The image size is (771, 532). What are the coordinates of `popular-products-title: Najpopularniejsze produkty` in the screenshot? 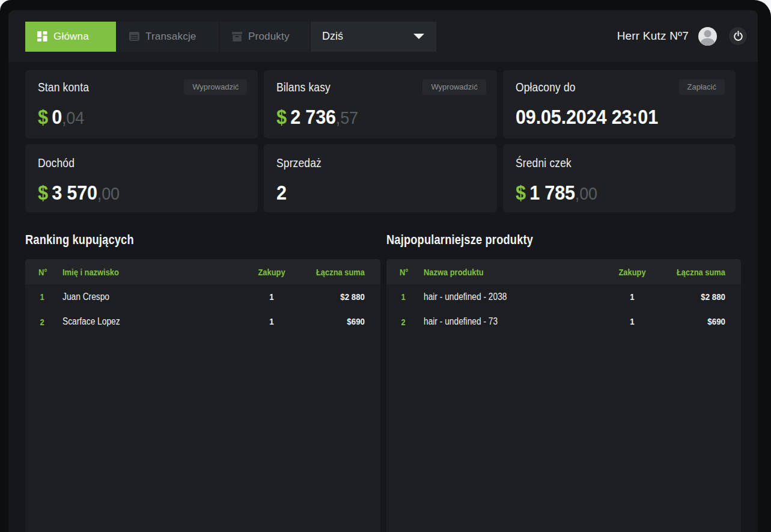 It's located at (537, 240).